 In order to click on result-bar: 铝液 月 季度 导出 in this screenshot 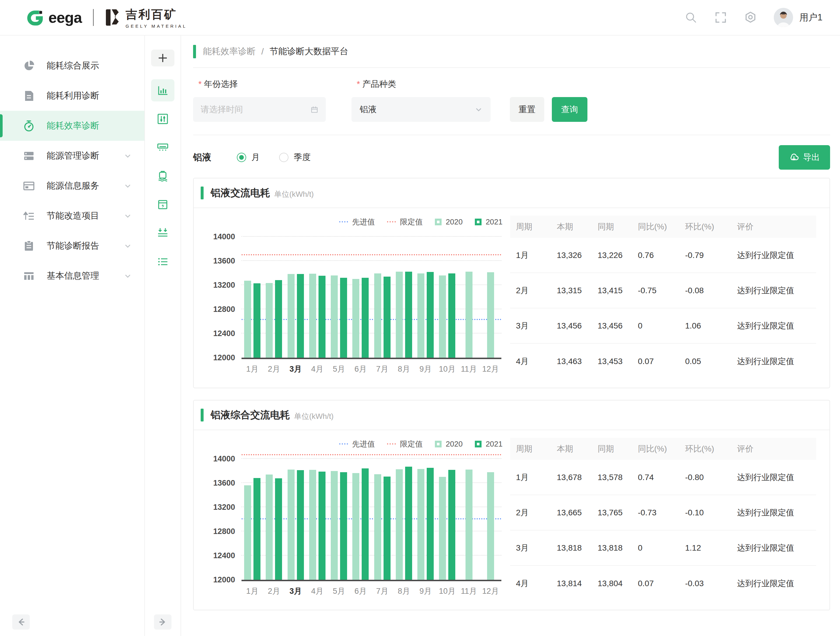, I will do `click(512, 157)`.